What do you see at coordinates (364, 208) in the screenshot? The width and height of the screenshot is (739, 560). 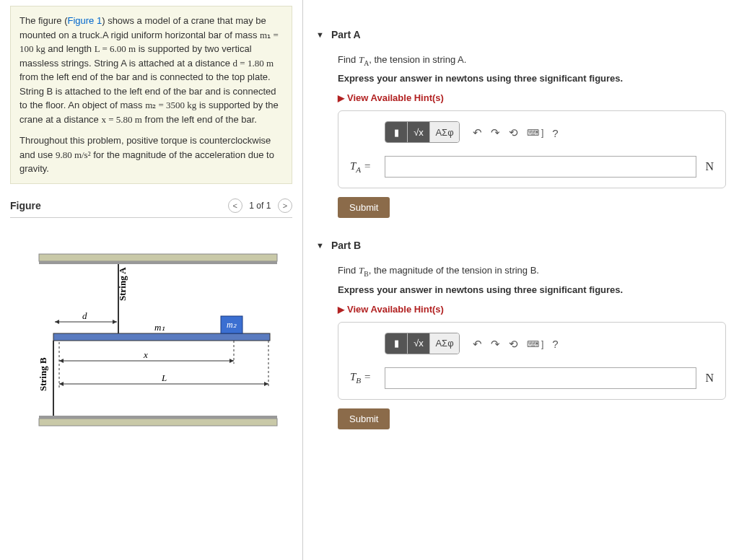 I see `part-a-submit-button: Submit` at bounding box center [364, 208].